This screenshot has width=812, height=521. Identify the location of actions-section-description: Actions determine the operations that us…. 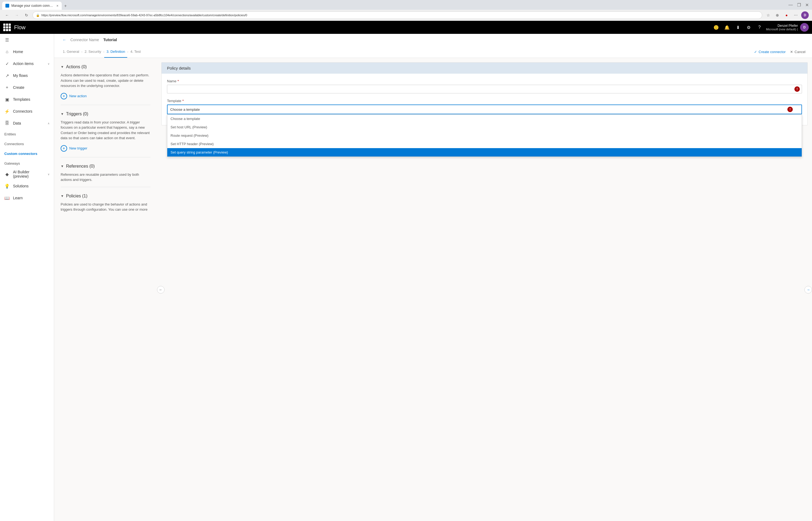
(105, 81).